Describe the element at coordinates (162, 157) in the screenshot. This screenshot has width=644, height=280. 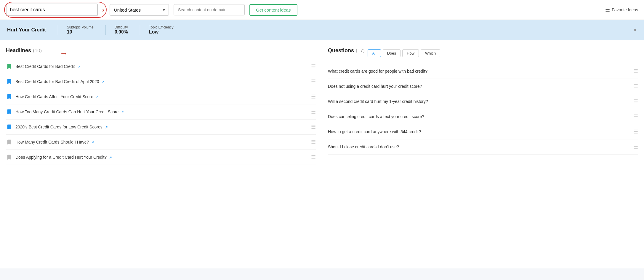
I see `headline-text: Does Applying for a Credit Card Hurt You…` at that location.